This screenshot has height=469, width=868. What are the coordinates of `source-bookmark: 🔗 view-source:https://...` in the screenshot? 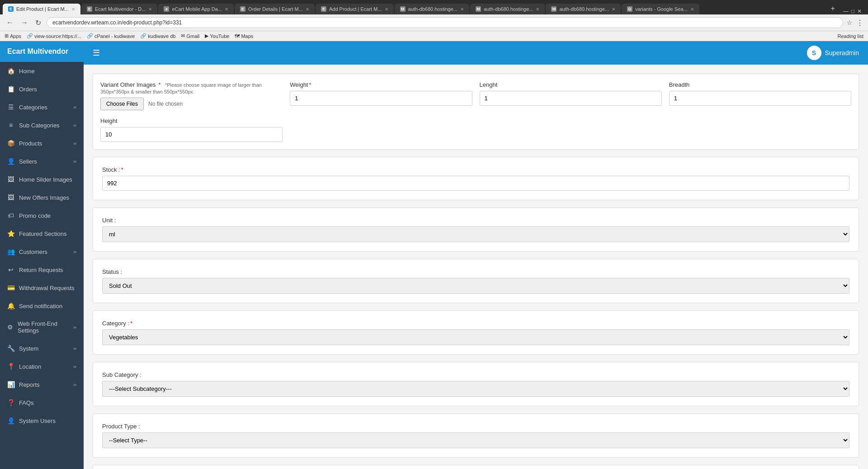 It's located at (54, 36).